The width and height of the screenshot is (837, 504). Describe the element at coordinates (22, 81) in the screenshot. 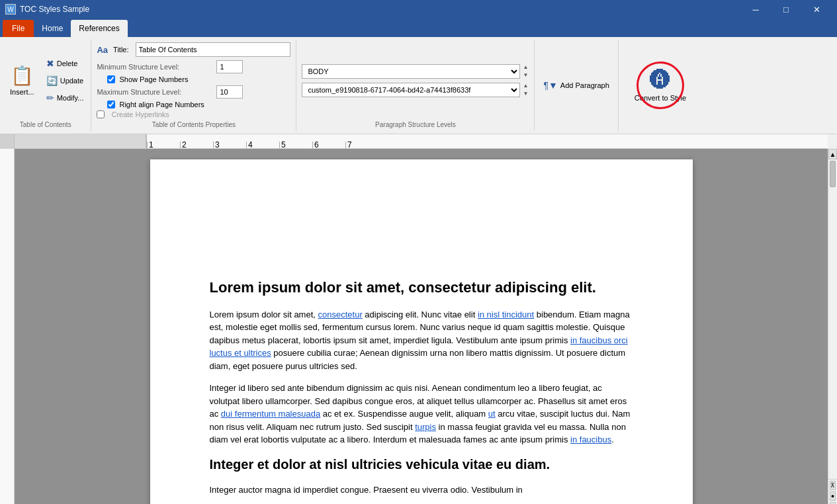

I see `insert-button: 📋 Insert...` at that location.